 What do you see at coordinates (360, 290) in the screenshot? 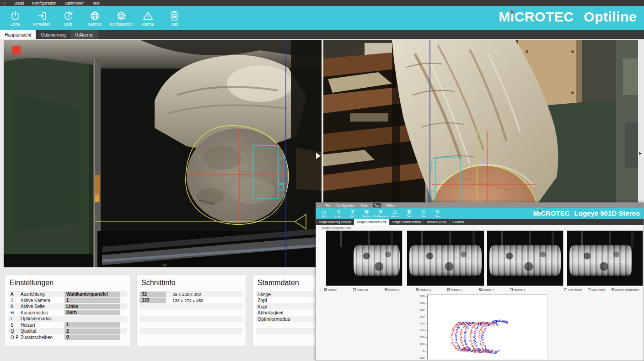
I see `checkbox: Total Log` at bounding box center [360, 290].